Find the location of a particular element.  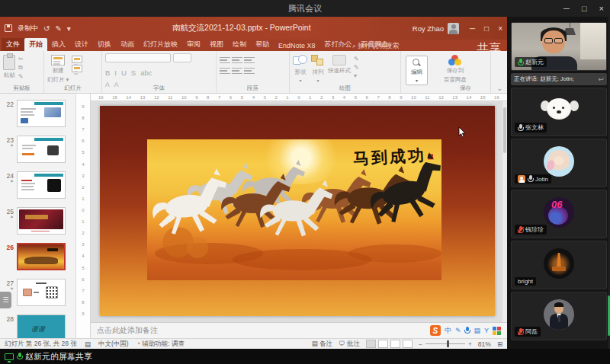

zoom-level: 81% is located at coordinates (485, 344).